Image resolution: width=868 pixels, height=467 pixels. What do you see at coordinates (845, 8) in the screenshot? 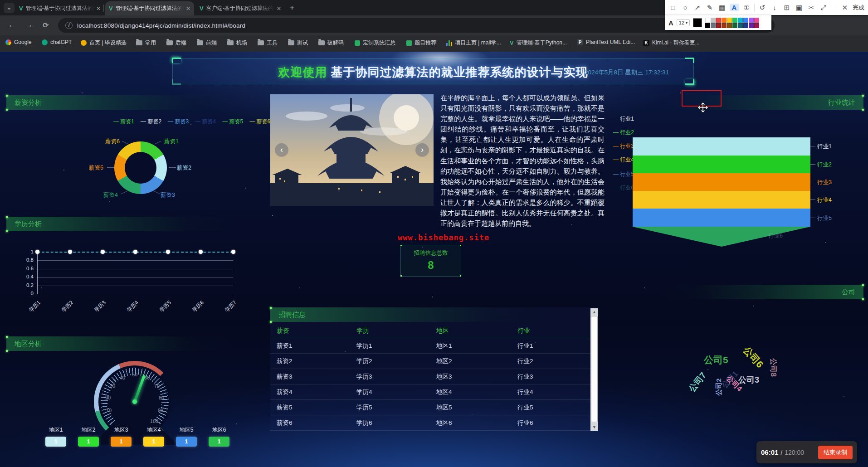
I see `close-icon: ✕` at bounding box center [845, 8].